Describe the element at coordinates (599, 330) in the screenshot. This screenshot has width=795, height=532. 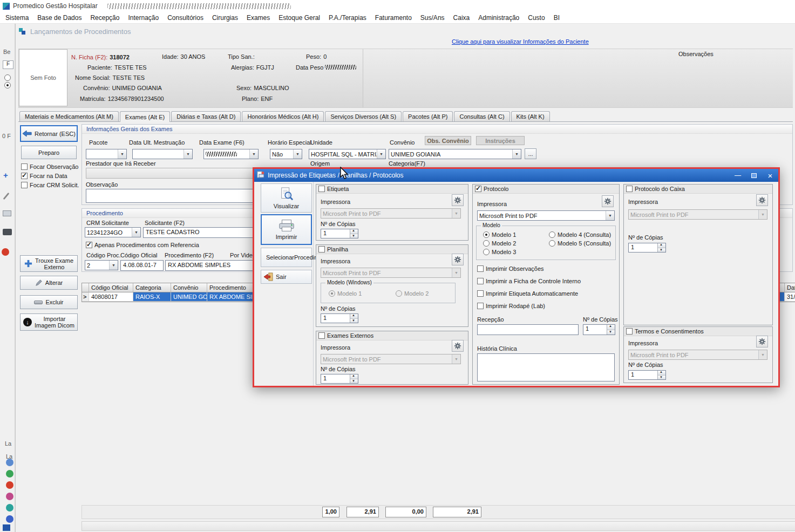
I see `protocolo-copies-spinner: 1` at that location.